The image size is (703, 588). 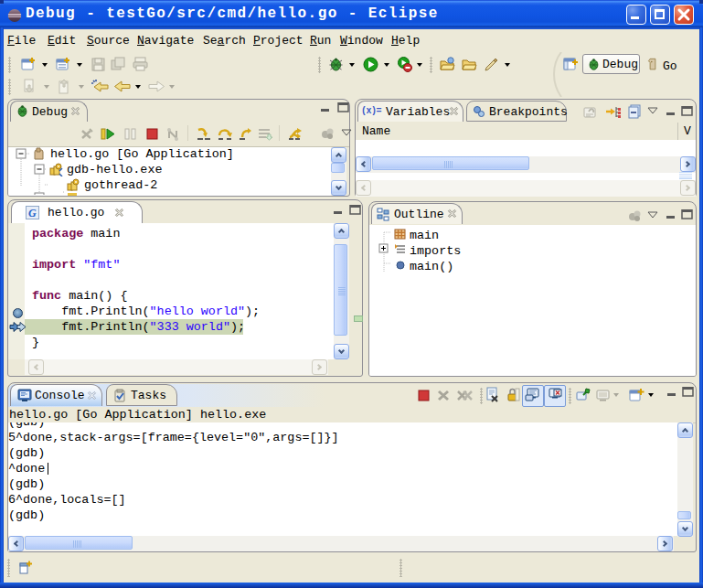 I want to click on svg-text: G, so click(x=33, y=213).